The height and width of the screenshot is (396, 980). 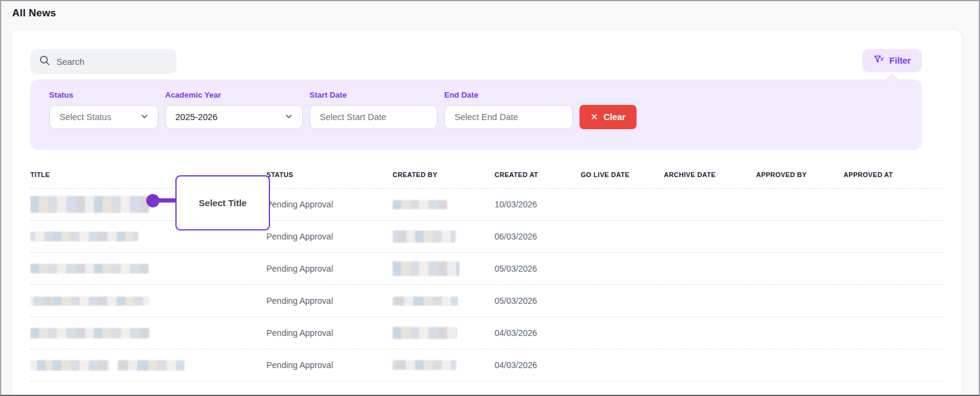 What do you see at coordinates (487, 205) in the screenshot?
I see `table-row: Pending Approval10/03/2026` at bounding box center [487, 205].